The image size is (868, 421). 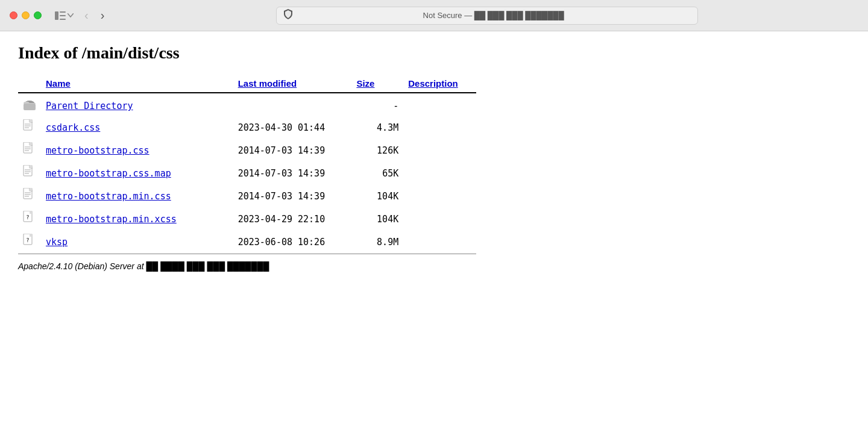 What do you see at coordinates (247, 84) in the screenshot?
I see `table-header-row: Name Last modified Size Description` at bounding box center [247, 84].